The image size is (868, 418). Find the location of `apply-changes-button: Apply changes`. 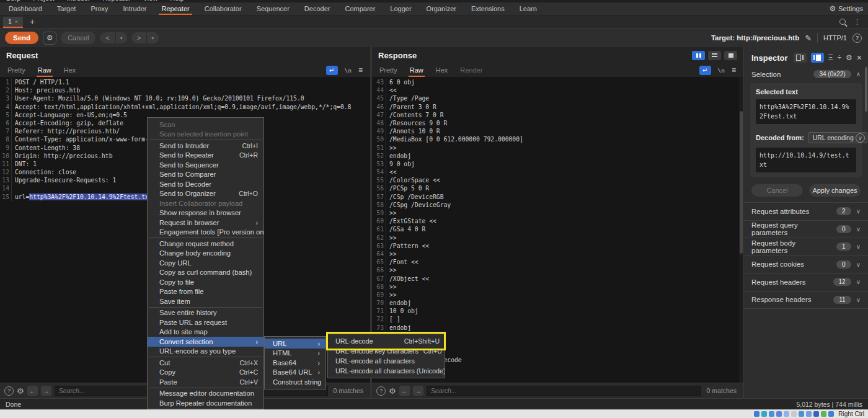

apply-changes-button: Apply changes is located at coordinates (835, 190).